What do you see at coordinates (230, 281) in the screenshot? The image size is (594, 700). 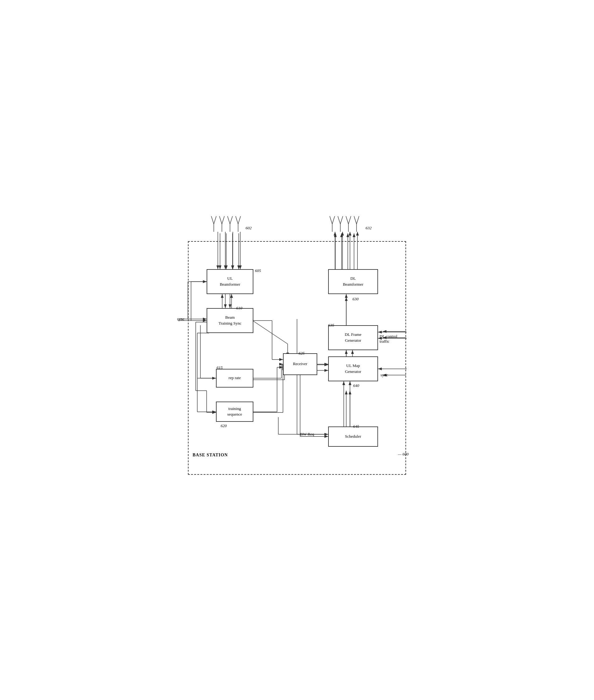 I see `ul-beamformer-label: UL Beamformer` at bounding box center [230, 281].